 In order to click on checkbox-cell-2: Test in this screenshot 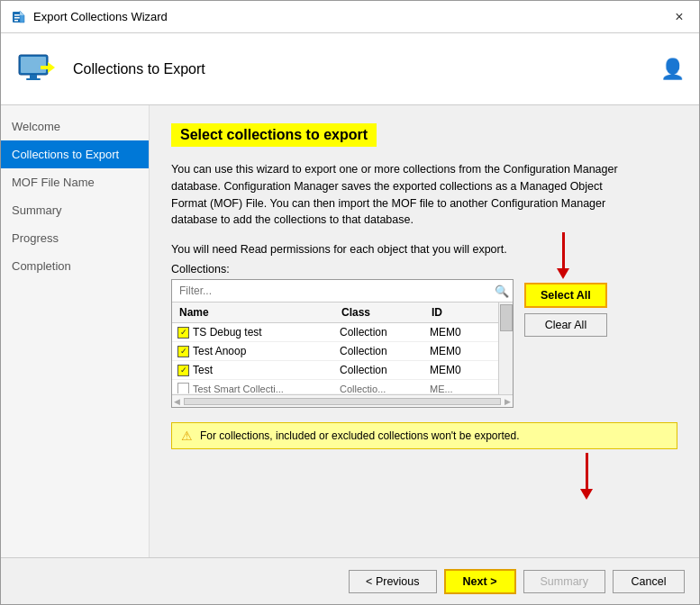, I will do `click(259, 370)`.